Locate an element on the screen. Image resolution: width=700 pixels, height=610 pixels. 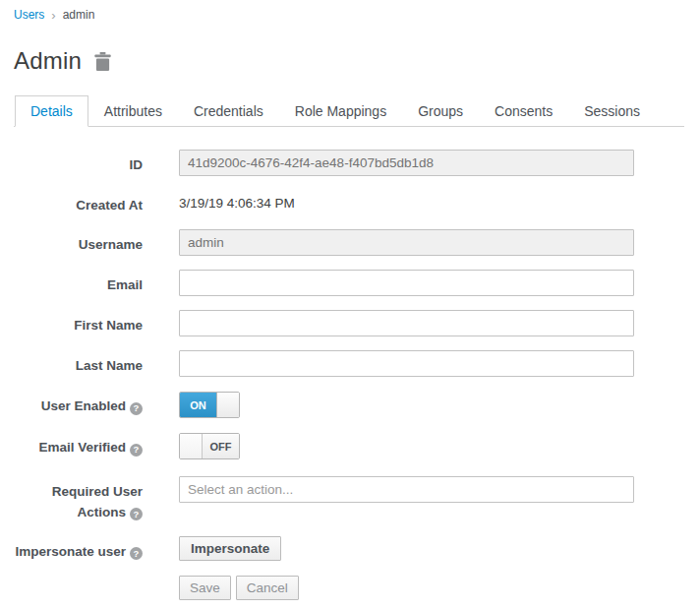
tab-attributes: Attributes is located at coordinates (134, 111).